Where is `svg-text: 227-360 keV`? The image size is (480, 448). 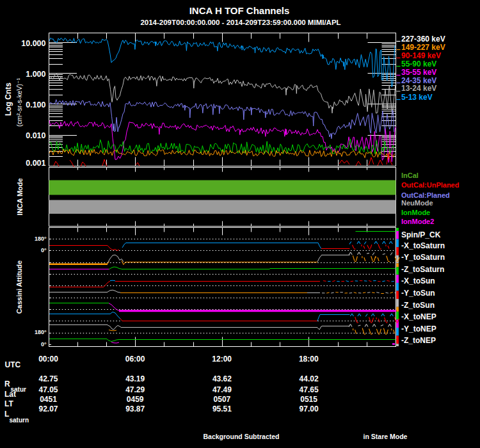
svg-text: 227-360 keV is located at coordinates (424, 39).